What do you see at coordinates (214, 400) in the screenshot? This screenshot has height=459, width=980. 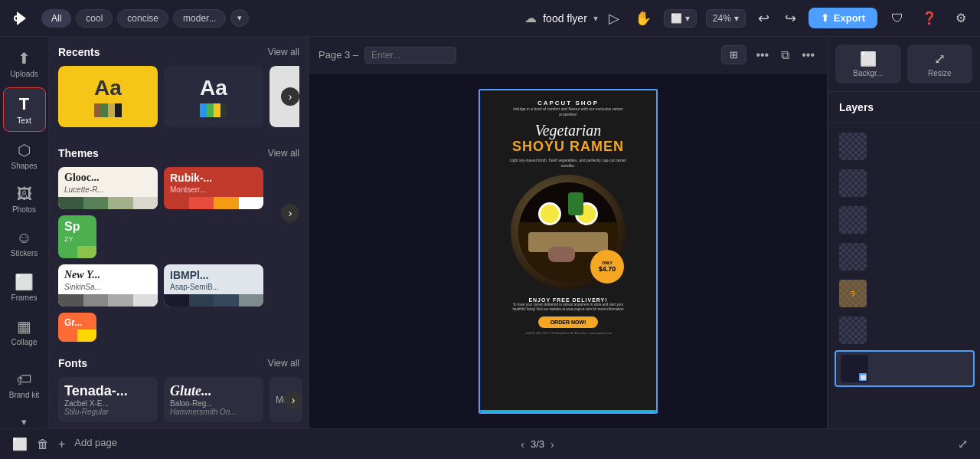 I see `font-card-2: Glute... Baloo-Reg... Hammersmith On...` at bounding box center [214, 400].